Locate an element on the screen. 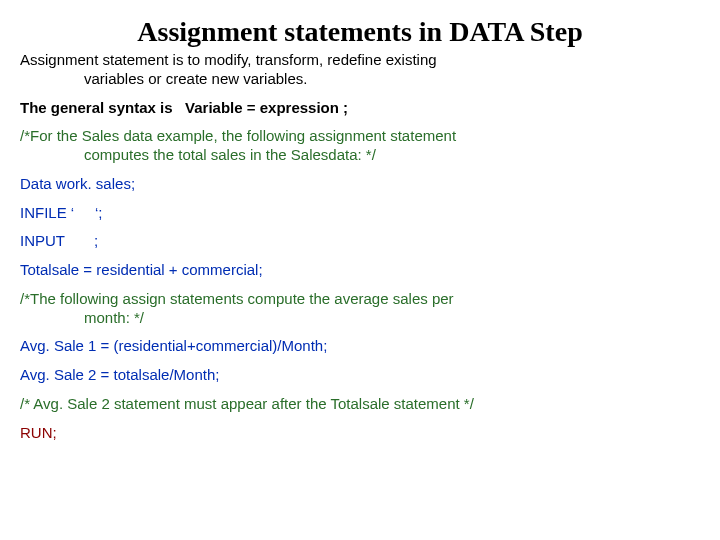 Image resolution: width=720 pixels, height=540 pixels. comment-1-line-1: /*For the Sales data example, the follow… is located at coordinates (238, 136).